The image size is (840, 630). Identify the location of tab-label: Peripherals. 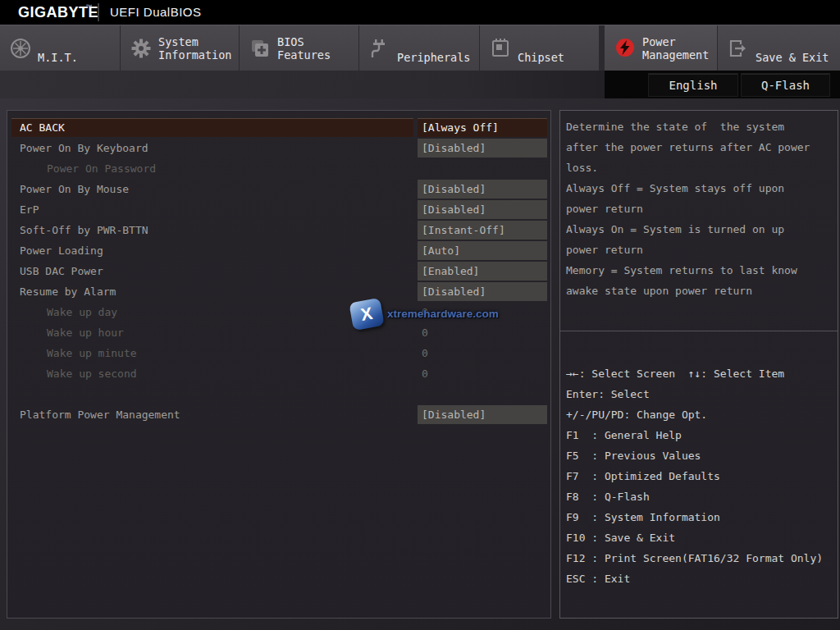
(433, 48).